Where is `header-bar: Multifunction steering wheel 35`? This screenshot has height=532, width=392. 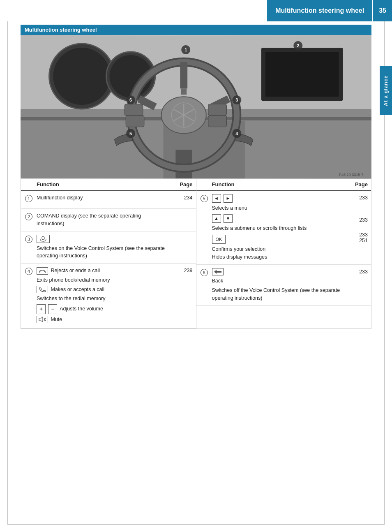
header-bar: Multifunction steering wheel 35 is located at coordinates (196, 11).